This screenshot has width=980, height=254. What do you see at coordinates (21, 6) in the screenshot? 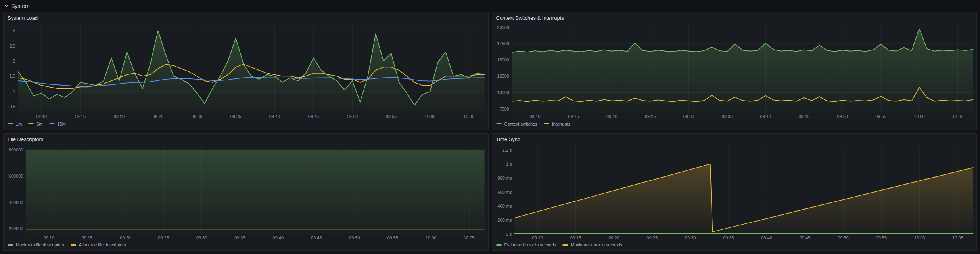
I see `row-title: System` at bounding box center [21, 6].